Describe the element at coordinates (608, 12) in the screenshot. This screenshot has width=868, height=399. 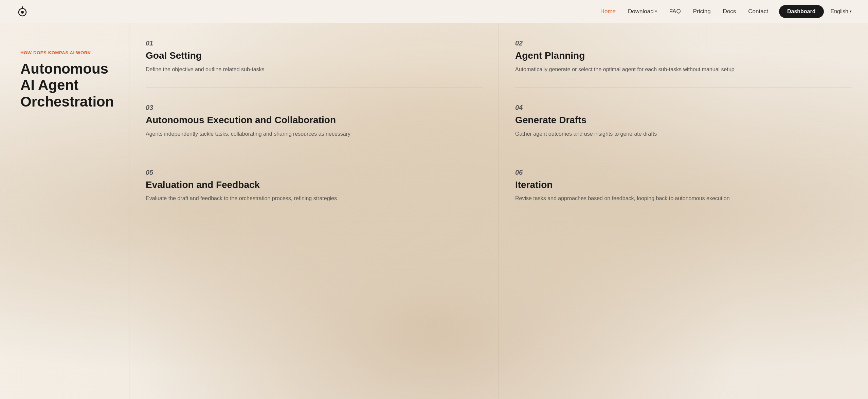
I see `nav-home: Home` at that location.